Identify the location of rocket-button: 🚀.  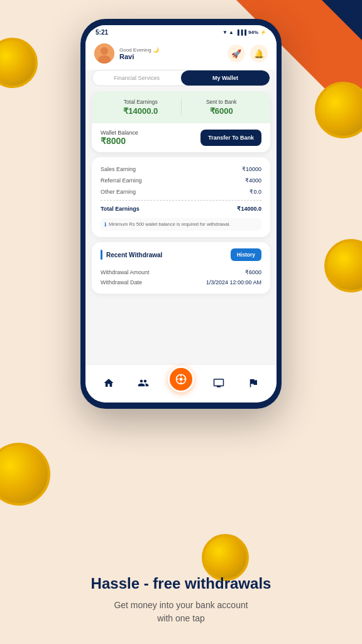
(236, 53).